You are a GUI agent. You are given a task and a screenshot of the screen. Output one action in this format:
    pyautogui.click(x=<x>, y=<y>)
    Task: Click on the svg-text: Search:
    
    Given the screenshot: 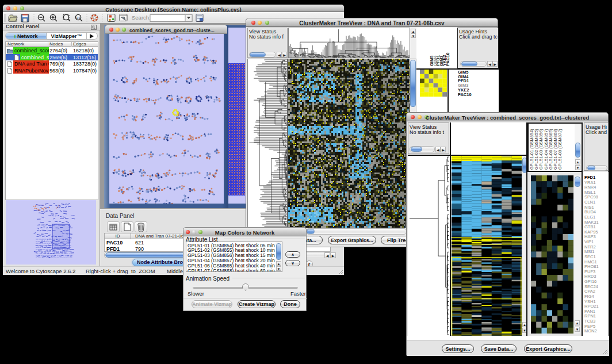 What is the action you would take?
    pyautogui.click(x=141, y=17)
    